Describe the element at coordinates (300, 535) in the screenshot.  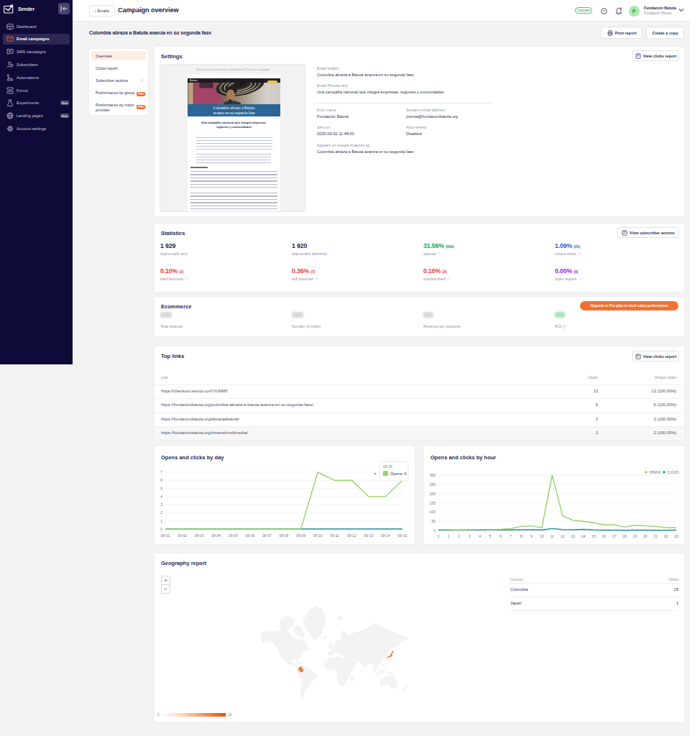
I see `svg-text: 09-09` at that location.